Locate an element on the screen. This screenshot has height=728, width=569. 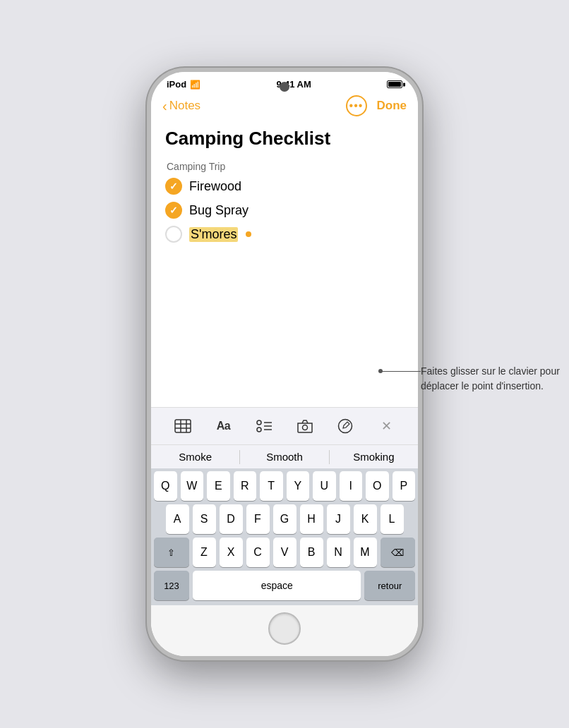
checklist-text-bugspray: Bug Spray is located at coordinates (219, 210).